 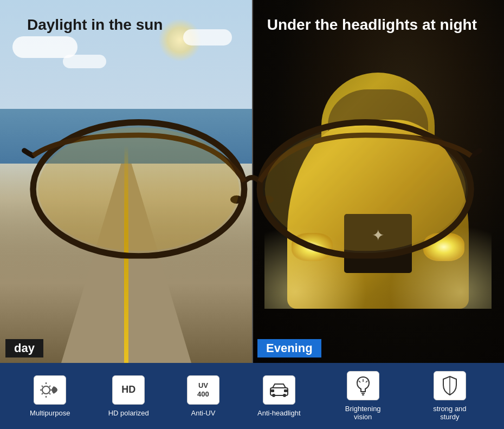 I want to click on mercedes-star-icon: ✦, so click(x=378, y=235).